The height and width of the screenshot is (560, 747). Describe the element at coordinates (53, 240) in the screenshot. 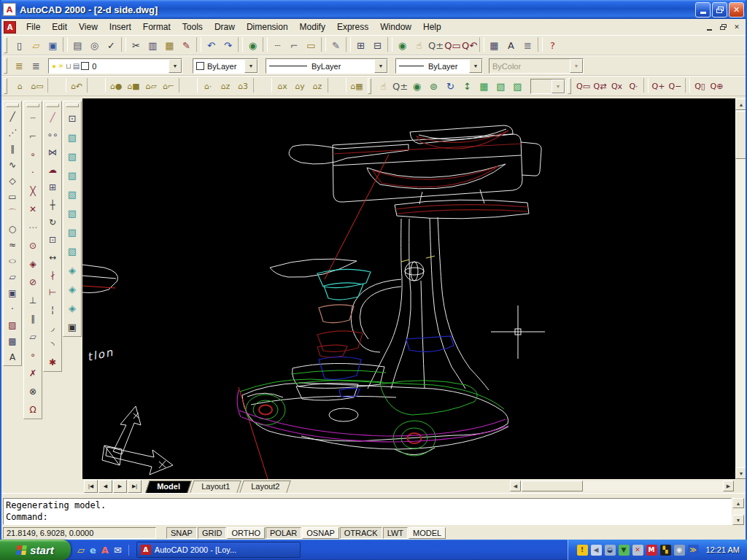

I see `scale-icon: ⊡` at that location.